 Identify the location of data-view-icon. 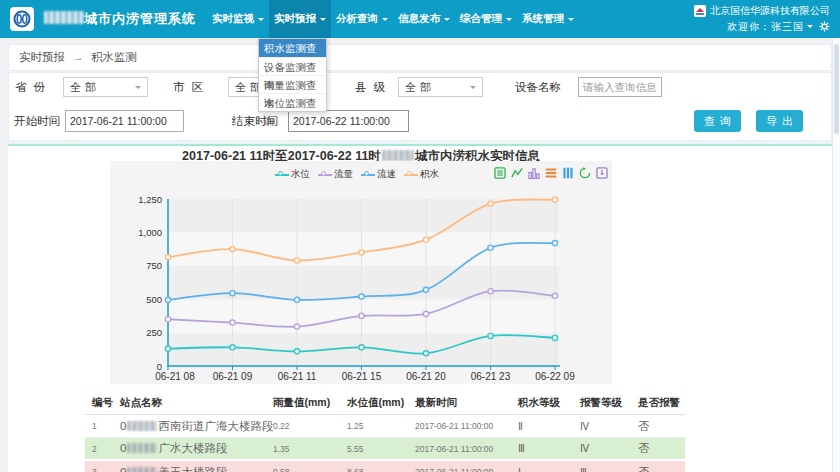
(500, 173).